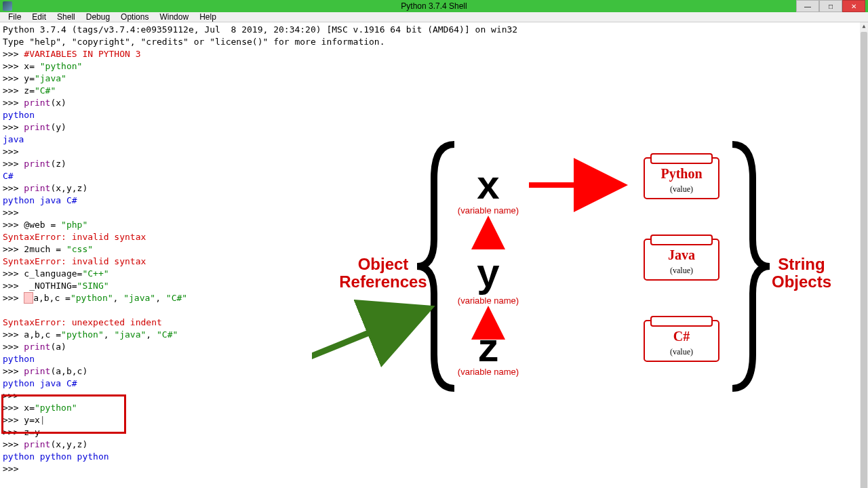 The width and height of the screenshot is (868, 488). Describe the element at coordinates (802, 272) in the screenshot. I see `string-objects-label: StringObjects` at that location.